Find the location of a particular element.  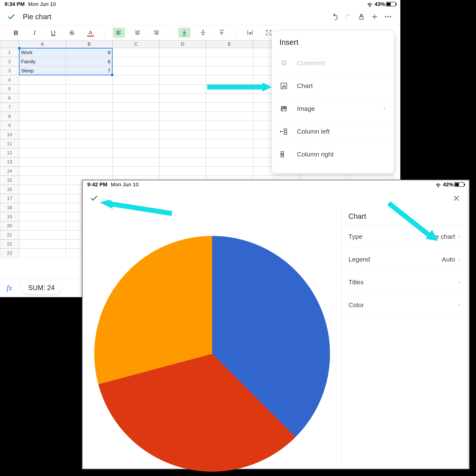

document-title: Pie chart is located at coordinates (37, 17).